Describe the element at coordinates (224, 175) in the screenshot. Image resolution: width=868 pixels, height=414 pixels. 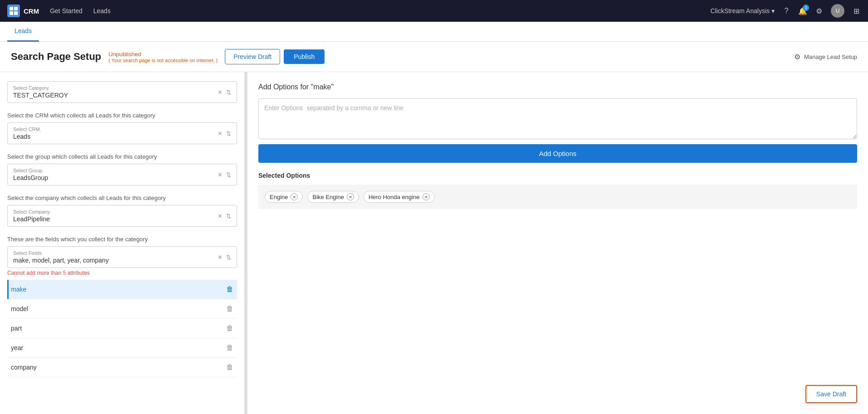
I see `group-controls: ✕ ⇅` at that location.